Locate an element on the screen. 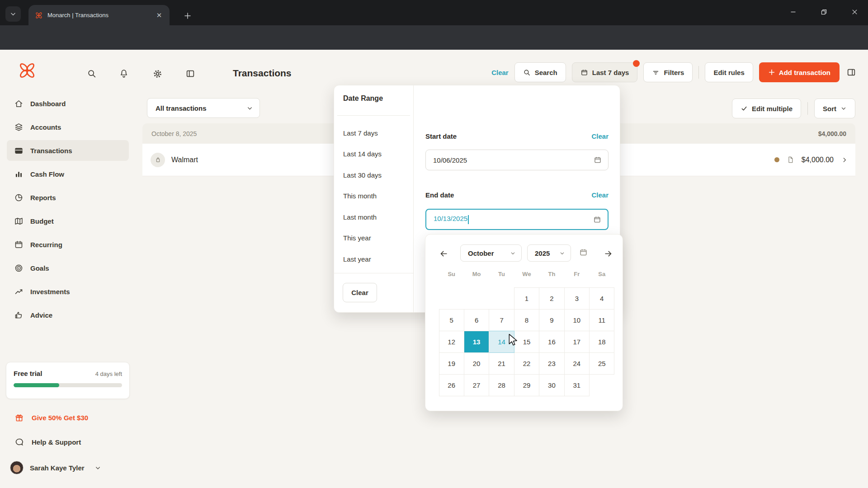 The width and height of the screenshot is (868, 488). day-cell-11: 11 is located at coordinates (602, 320).